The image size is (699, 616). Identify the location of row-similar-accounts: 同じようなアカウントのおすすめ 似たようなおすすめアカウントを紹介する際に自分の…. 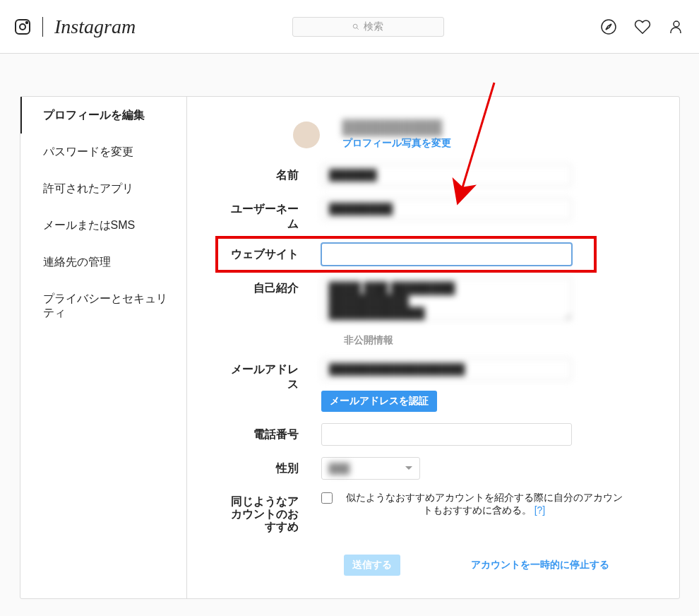
(441, 512).